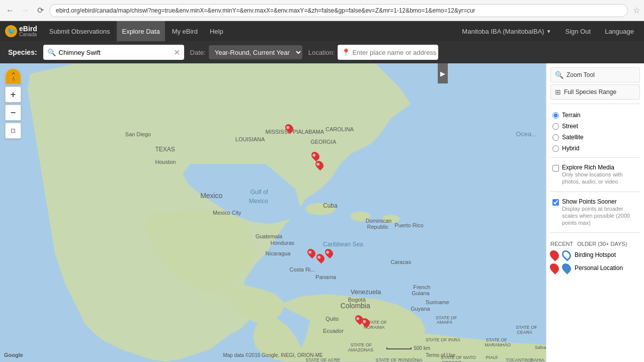 This screenshot has height=362, width=644. Describe the element at coordinates (570, 126) in the screenshot. I see `street-label: Street` at that location.